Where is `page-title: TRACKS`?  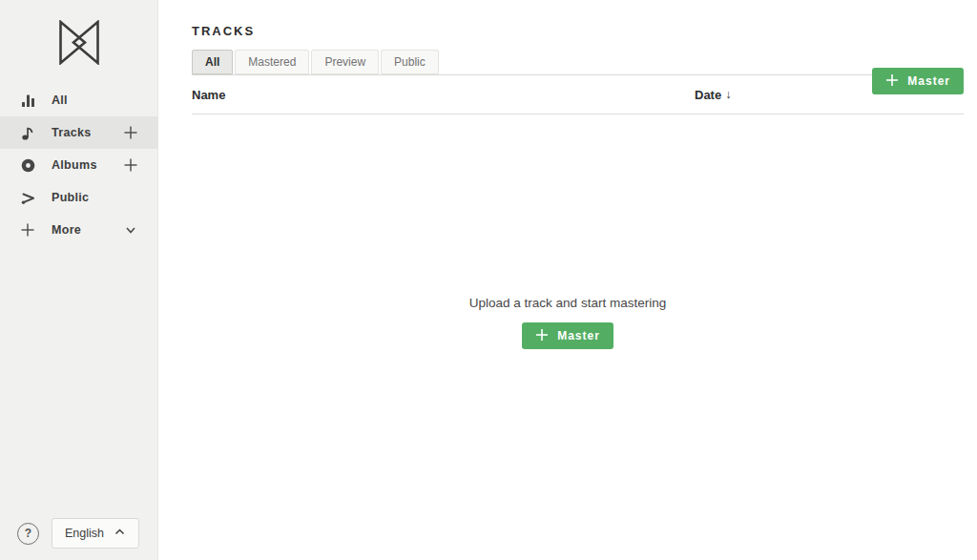
page-title: TRACKS is located at coordinates (578, 31).